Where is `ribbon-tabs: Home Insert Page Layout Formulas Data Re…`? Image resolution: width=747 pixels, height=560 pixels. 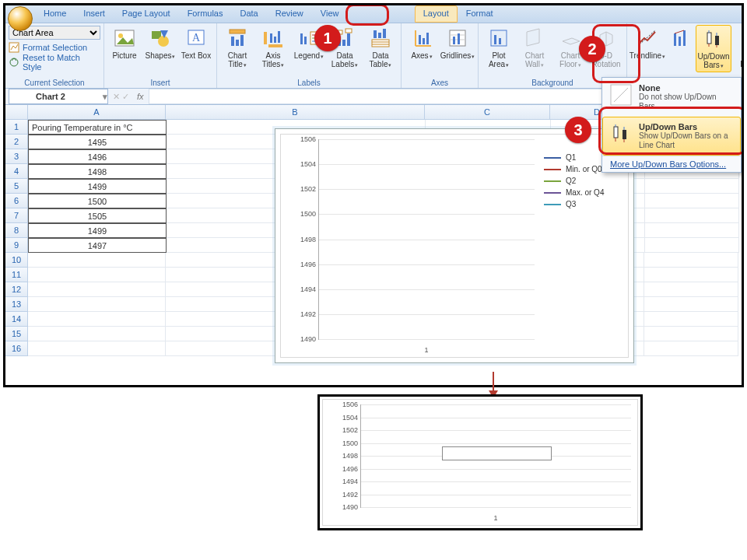
ribbon-tabs: Home Insert Page Layout Formulas Data Re… is located at coordinates (374, 14).